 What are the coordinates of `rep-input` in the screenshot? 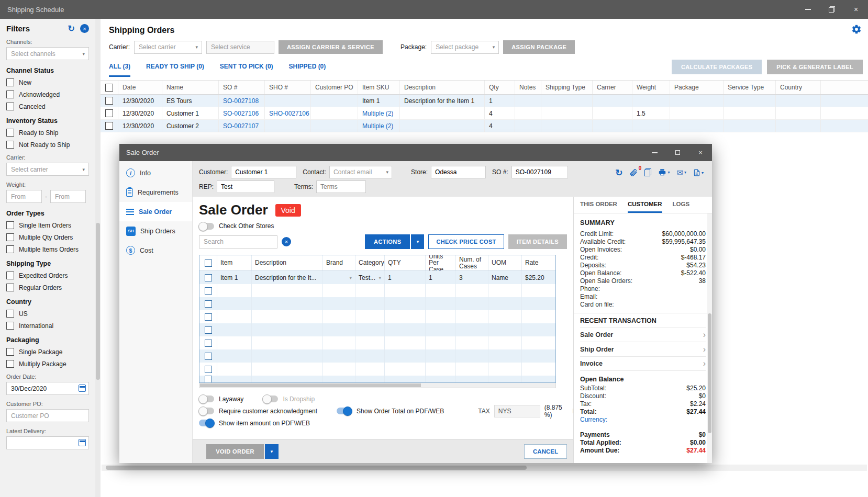 It's located at (246, 187).